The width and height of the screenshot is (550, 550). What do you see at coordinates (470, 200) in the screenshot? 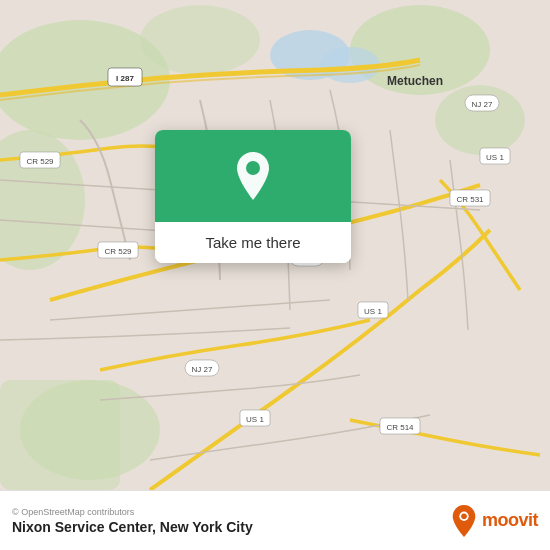
I see `svg-text: CR 531` at bounding box center [470, 200].